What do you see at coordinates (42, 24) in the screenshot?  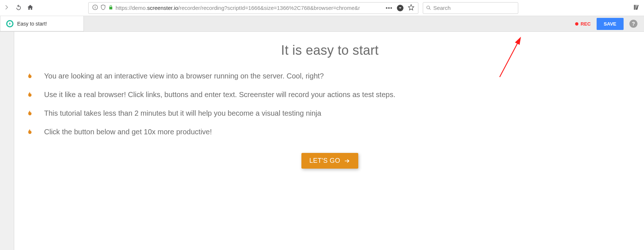 I see `tab-easy-to-start: Easy to start!` at bounding box center [42, 24].